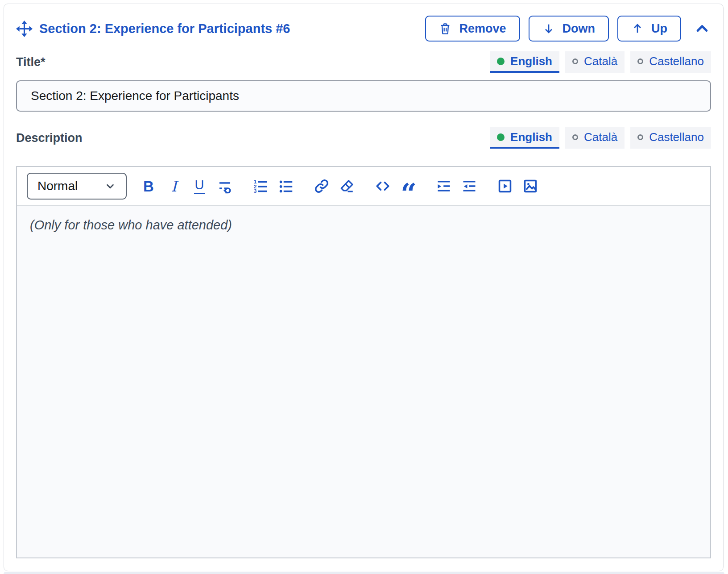 This screenshot has height=574, width=728. I want to click on remove-button-label: Remove, so click(483, 29).